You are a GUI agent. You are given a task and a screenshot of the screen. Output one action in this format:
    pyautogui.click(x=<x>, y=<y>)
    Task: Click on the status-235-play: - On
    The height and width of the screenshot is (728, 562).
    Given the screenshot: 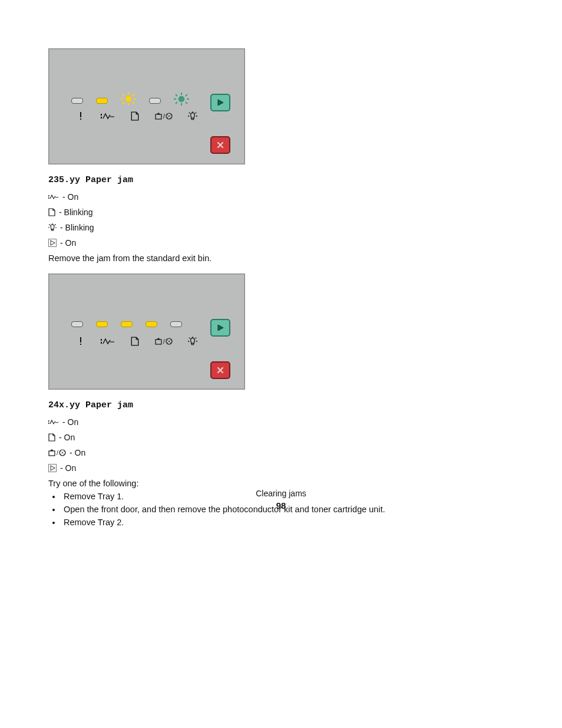 What is the action you would take?
    pyautogui.click(x=281, y=243)
    